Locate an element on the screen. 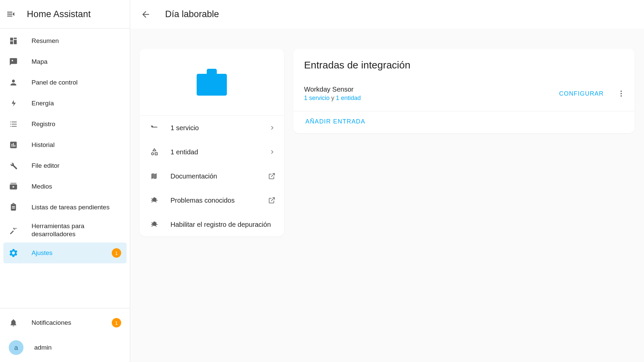  sidebar-item-devtools: Herramientas para desarrolladores is located at coordinates (65, 230).